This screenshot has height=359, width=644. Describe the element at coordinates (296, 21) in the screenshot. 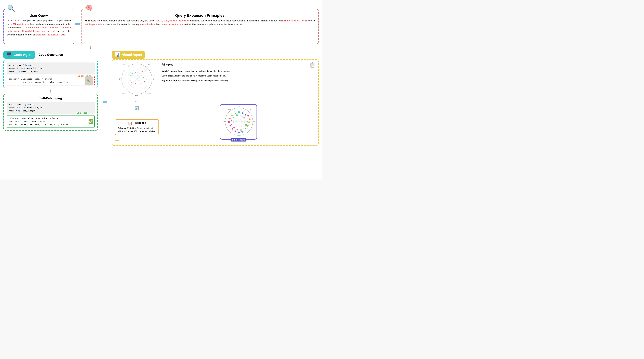

I see `highlight-libfunc: library functions to call` at that location.